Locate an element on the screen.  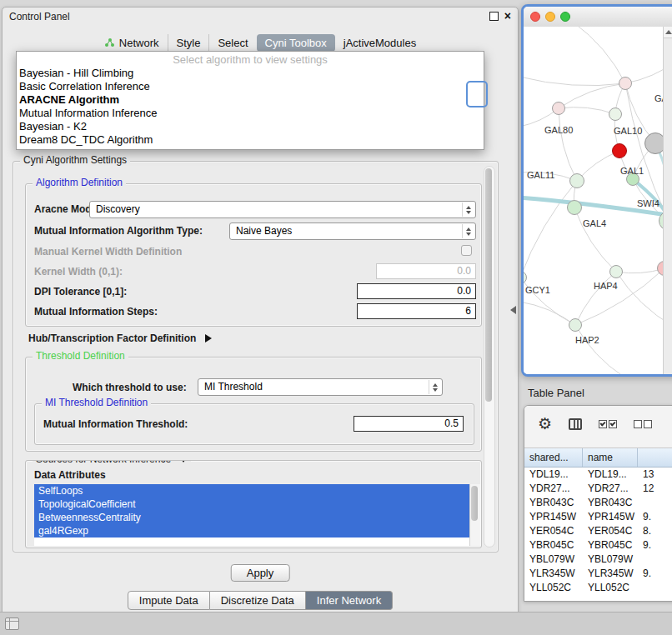
tab-label: Cyni Toolbox is located at coordinates (296, 43).